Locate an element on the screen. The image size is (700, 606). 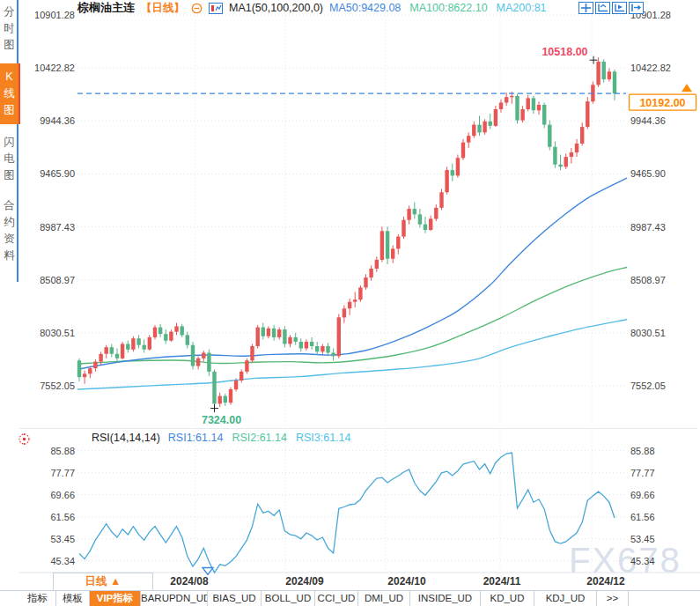
low-annotation: 7324.00 is located at coordinates (222, 416).